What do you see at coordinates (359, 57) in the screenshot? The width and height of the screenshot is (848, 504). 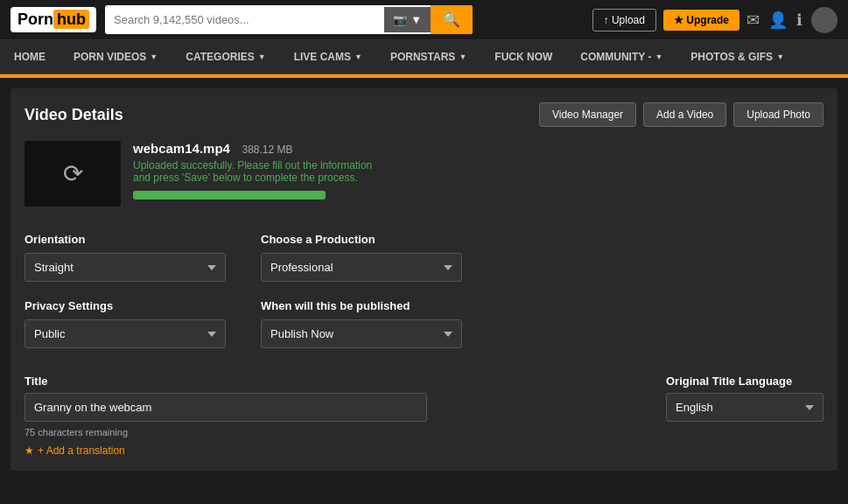 I see `live-cams-arrow: ▼` at bounding box center [359, 57].